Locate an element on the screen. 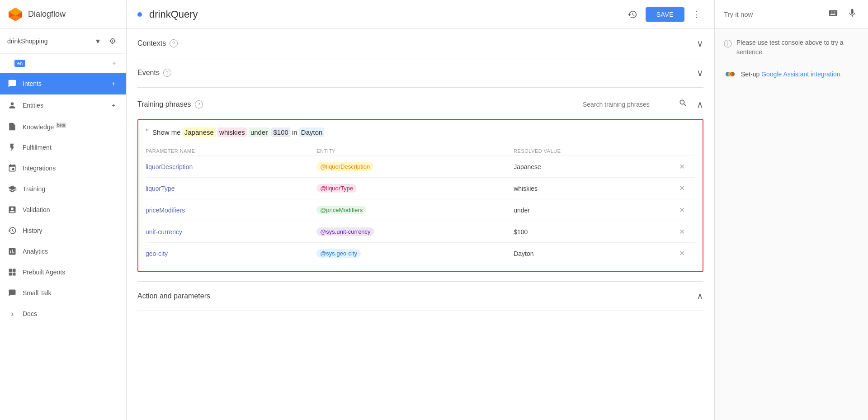 Image resolution: width=868 pixels, height=420 pixels. history-btn is located at coordinates (632, 14).